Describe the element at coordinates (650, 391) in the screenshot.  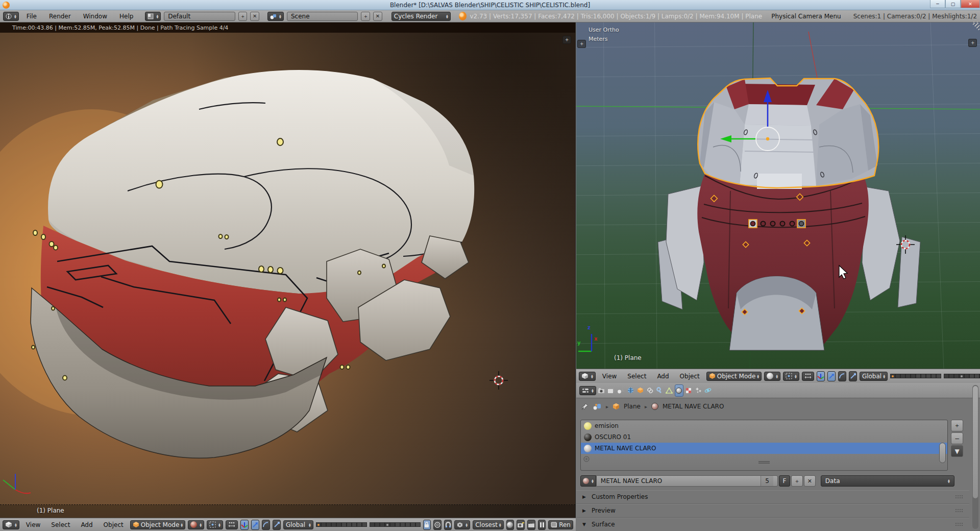
I see `tab-constraints` at that location.